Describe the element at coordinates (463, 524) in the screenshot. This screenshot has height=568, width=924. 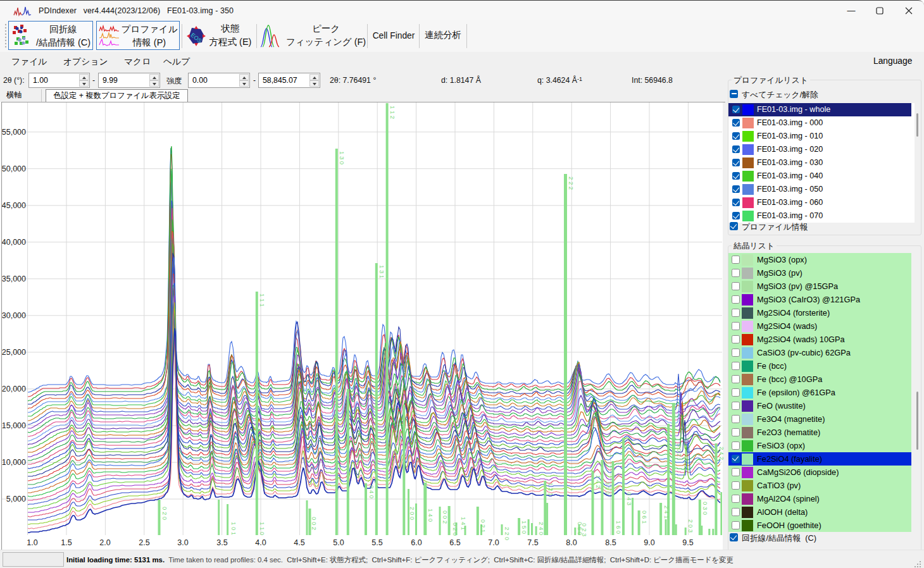
I see `svg-text: 1 4 1` at that location.